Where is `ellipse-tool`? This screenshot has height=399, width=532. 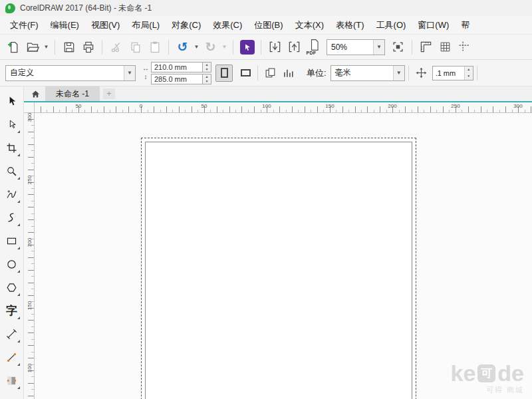
ellipse-tool is located at coordinates (12, 265).